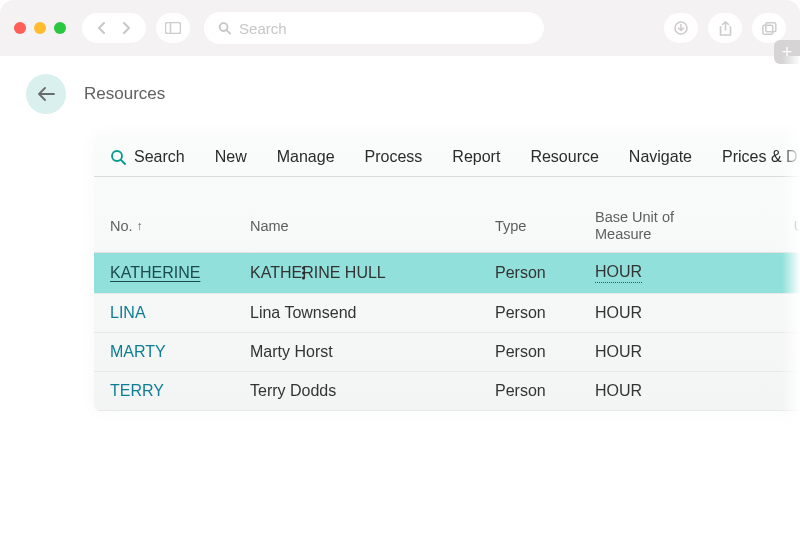 The width and height of the screenshot is (800, 540). What do you see at coordinates (160, 157) in the screenshot?
I see `menu-search-label: Search` at bounding box center [160, 157].